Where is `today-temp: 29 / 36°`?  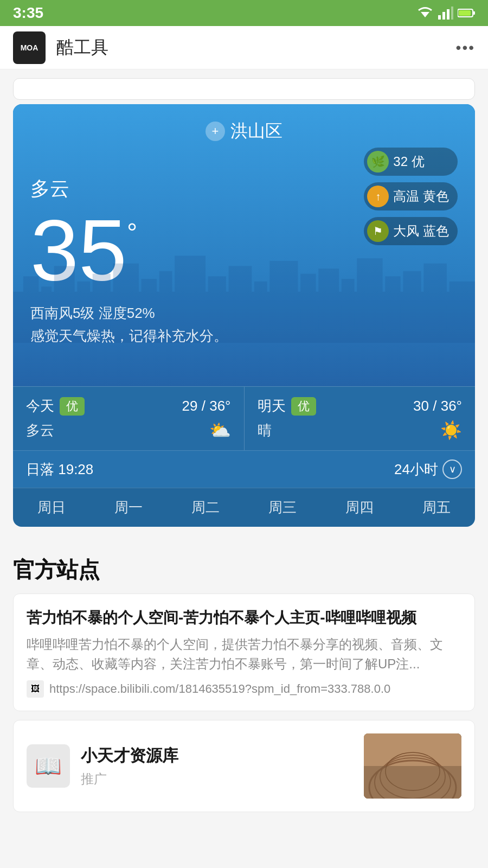 today-temp: 29 / 36° is located at coordinates (160, 406).